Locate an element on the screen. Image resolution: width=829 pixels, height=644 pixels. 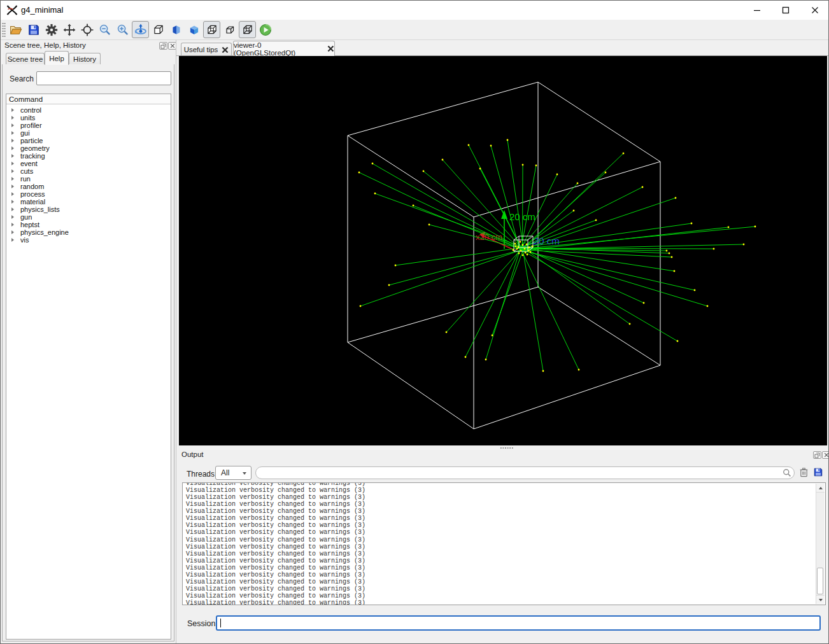
zoom-out-button is located at coordinates (104, 29).